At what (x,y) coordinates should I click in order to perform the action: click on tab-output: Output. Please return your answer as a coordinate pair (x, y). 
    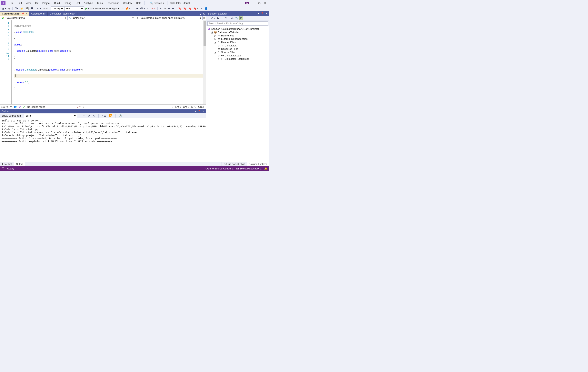
    Looking at the image, I should click on (20, 164).